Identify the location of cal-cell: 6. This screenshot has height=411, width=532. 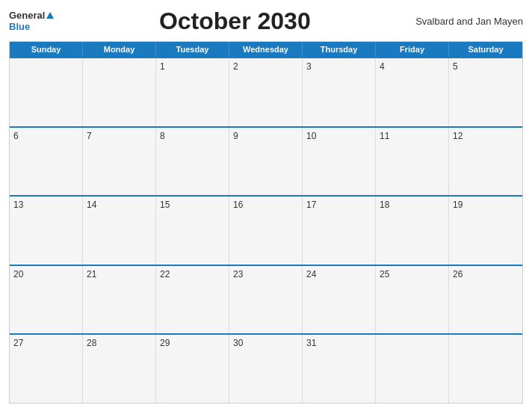
(46, 161).